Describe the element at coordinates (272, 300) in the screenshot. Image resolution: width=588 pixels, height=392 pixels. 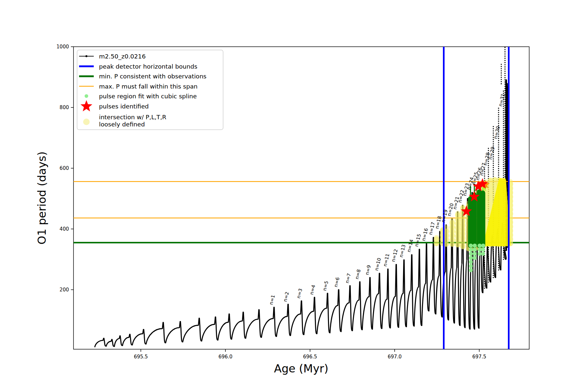
I see `pulse-label: n=1` at that location.